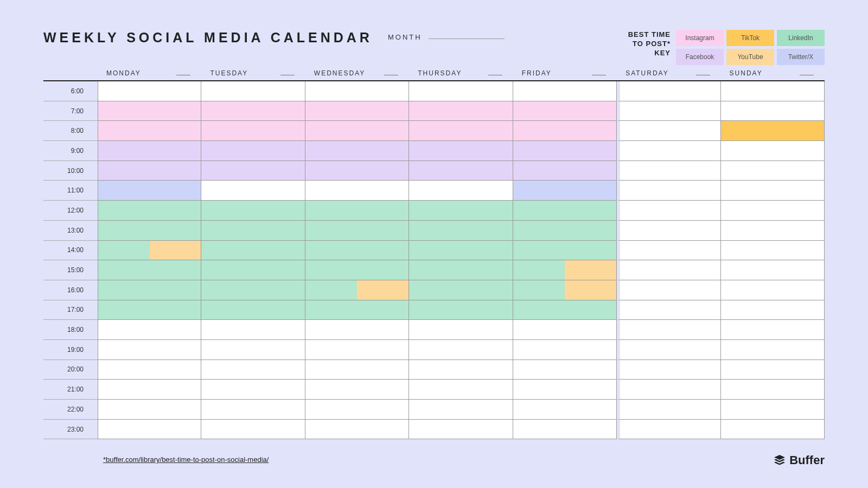 This screenshot has width=868, height=488. Describe the element at coordinates (467, 39) in the screenshot. I see `month-input-line` at that location.